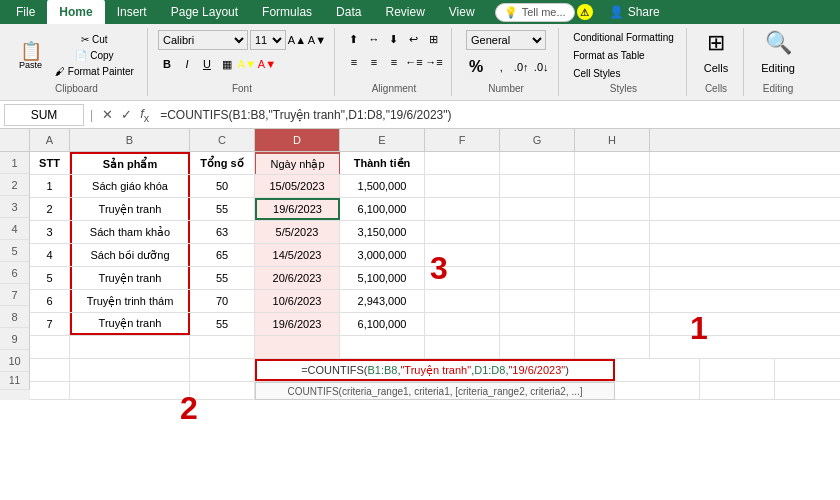  Describe the element at coordinates (634, 12) in the screenshot. I see `share-button: 👤 Share` at that location.